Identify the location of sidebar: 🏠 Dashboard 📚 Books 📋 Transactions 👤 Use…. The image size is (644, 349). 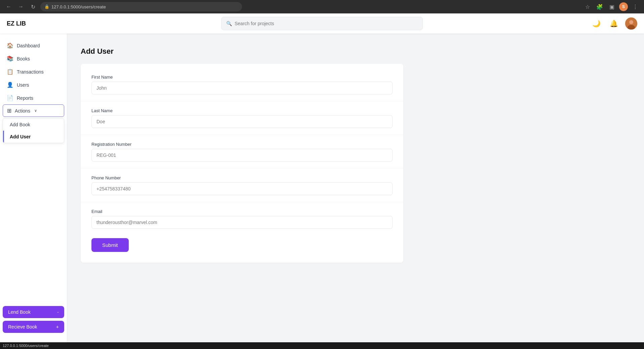
(34, 188).